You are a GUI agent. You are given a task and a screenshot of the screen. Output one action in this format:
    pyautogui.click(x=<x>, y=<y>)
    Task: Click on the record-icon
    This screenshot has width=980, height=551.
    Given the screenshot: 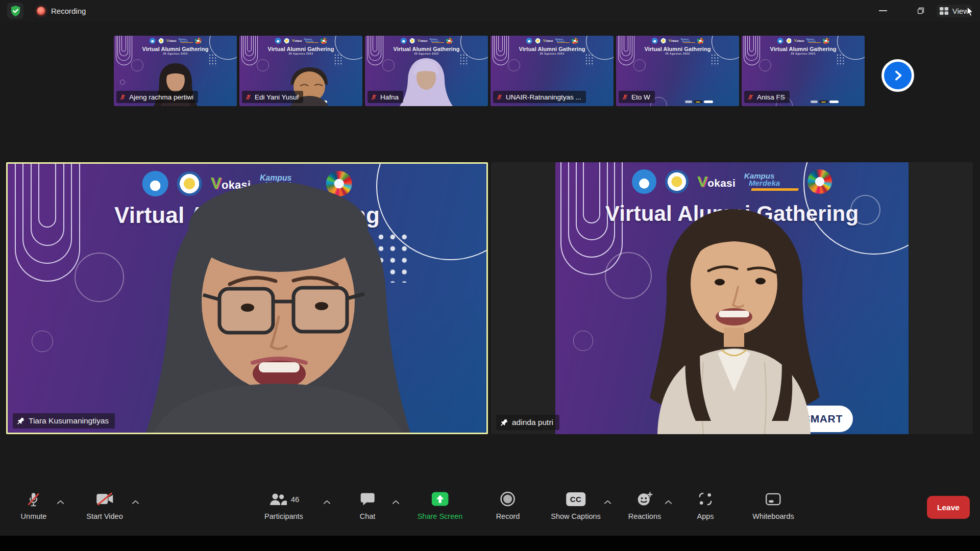 What is the action you would take?
    pyautogui.click(x=508, y=499)
    